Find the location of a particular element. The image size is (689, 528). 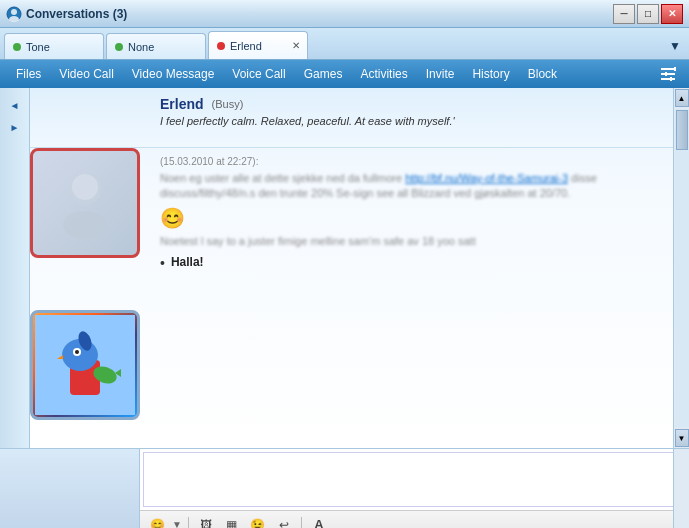

tab-2: None is located at coordinates (156, 46).